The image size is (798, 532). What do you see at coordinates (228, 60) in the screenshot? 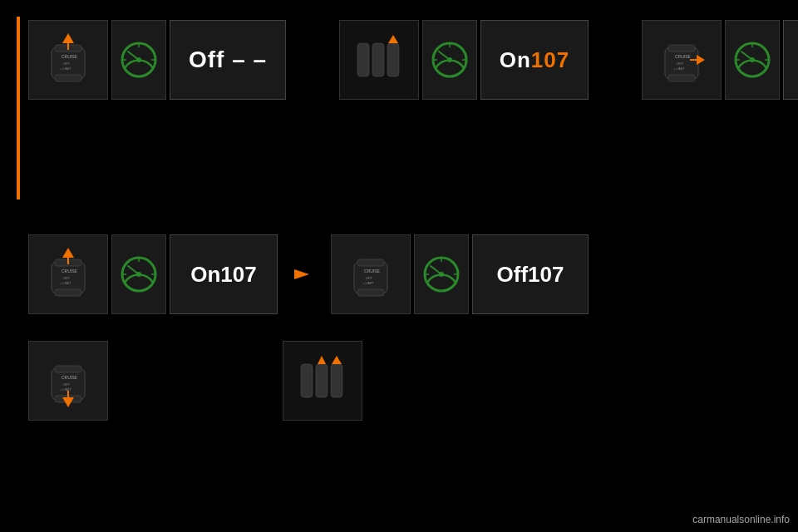
I see `off-display-1: Off – –` at bounding box center [228, 60].